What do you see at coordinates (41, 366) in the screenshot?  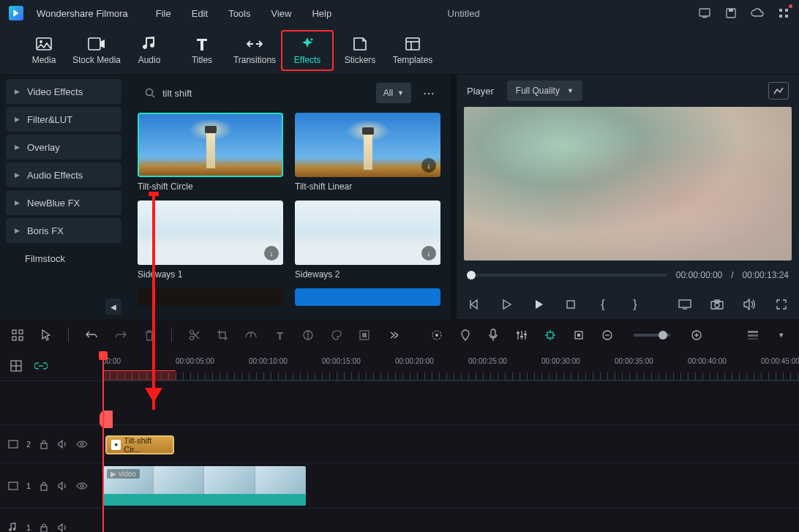 I see `link-button` at bounding box center [41, 366].